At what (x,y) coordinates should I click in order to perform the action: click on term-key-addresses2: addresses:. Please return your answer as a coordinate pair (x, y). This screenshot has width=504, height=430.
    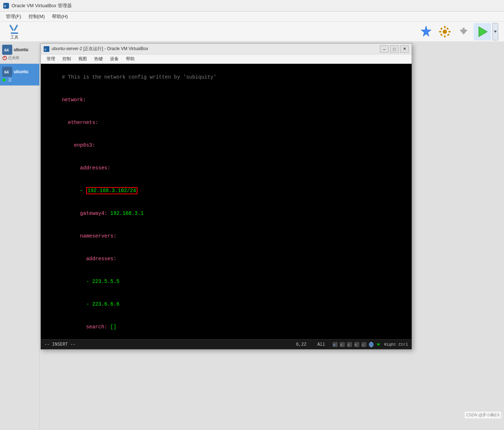
    Looking at the image, I should click on (89, 259).